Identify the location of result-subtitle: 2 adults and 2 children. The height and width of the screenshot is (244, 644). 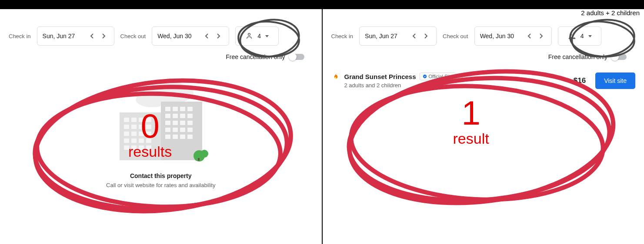
(457, 85).